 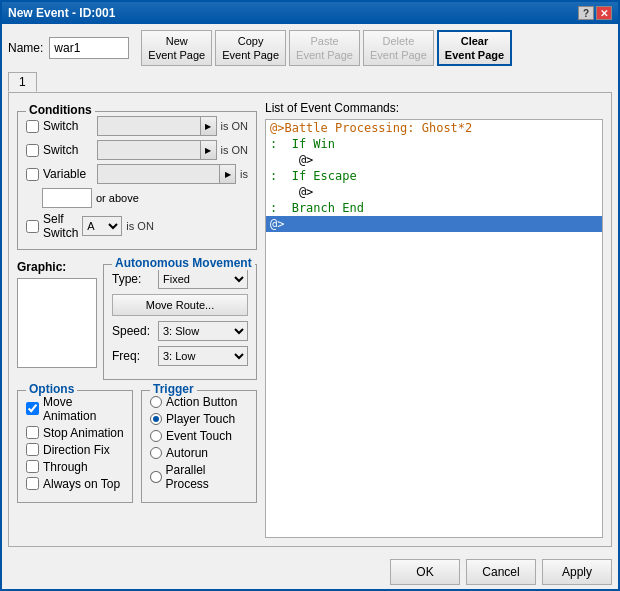 I want to click on self-switch-status: is ON, so click(x=140, y=226).